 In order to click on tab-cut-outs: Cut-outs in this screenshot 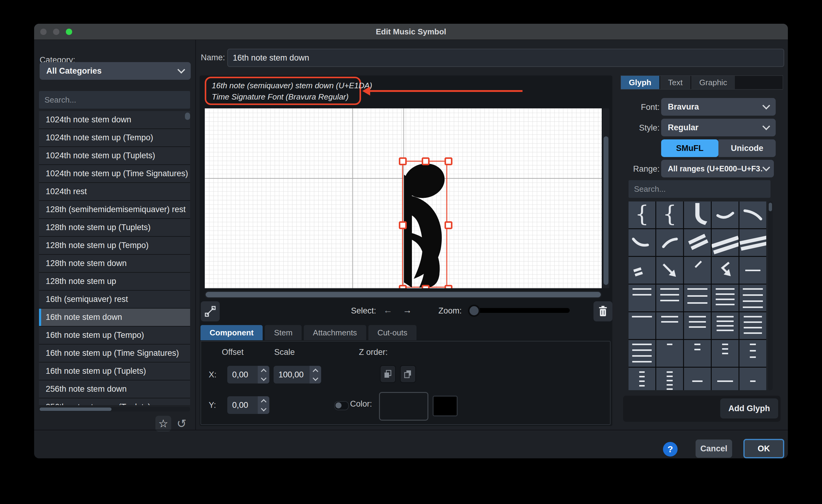, I will do `click(392, 333)`.